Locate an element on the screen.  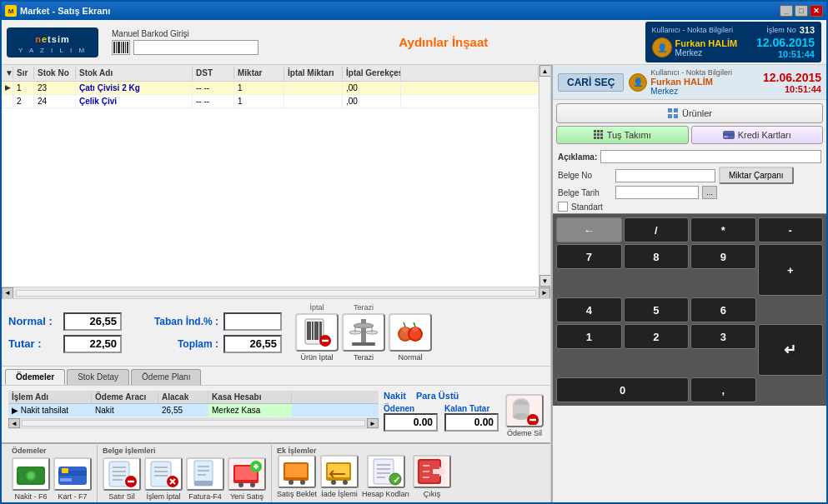
numpad-6: 6 is located at coordinates (724, 310).